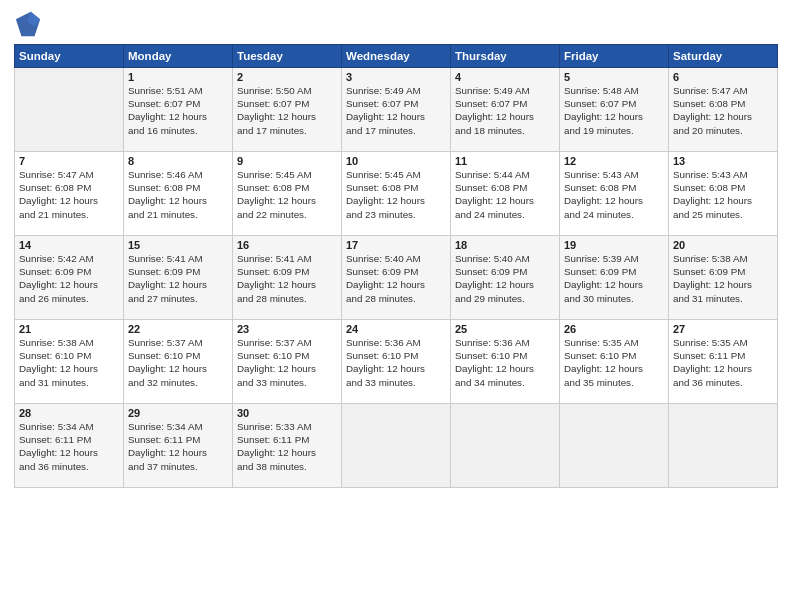  Describe the element at coordinates (287, 161) in the screenshot. I see `day-number: 9` at that location.